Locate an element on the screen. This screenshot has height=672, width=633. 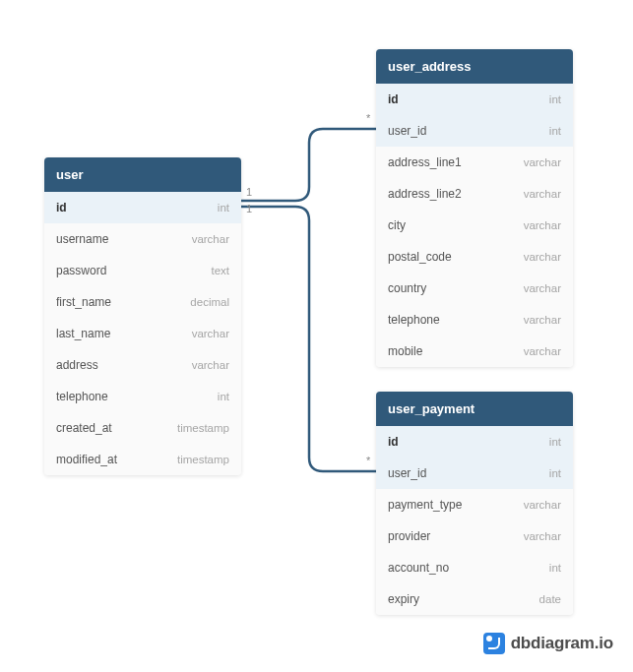
column-row: created_attimestamp is located at coordinates (143, 428).